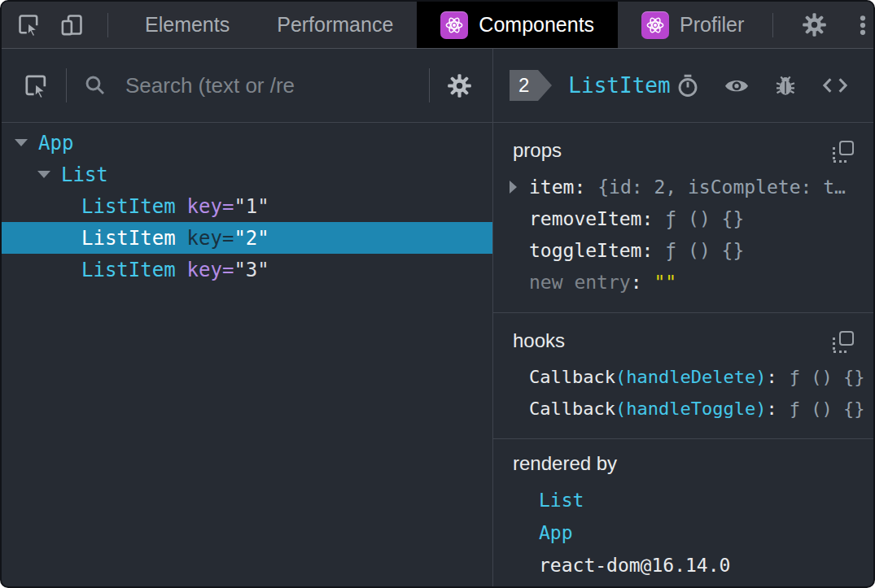  Describe the element at coordinates (247, 237) in the screenshot. I see `tree-row-listitem-2-selected: ListItem key="2"` at that location.